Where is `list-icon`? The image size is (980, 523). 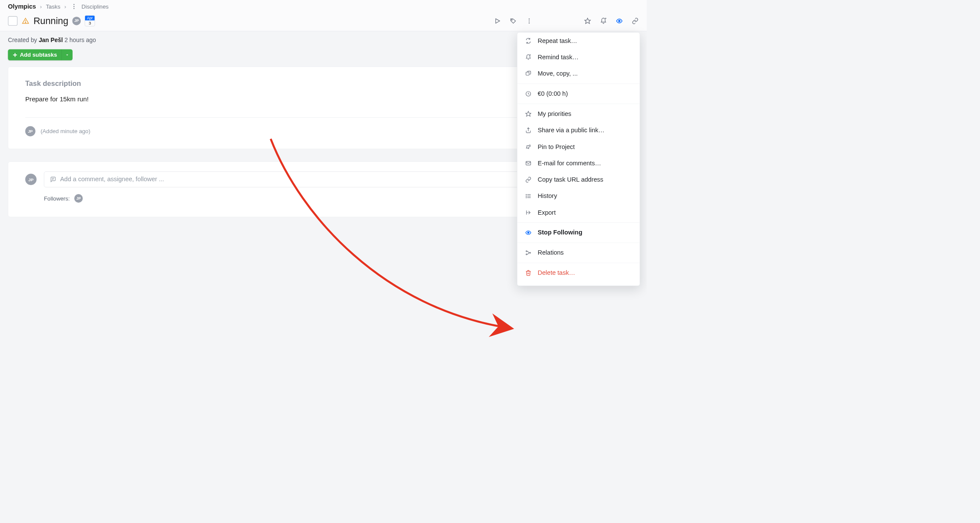 list-icon is located at coordinates (528, 196).